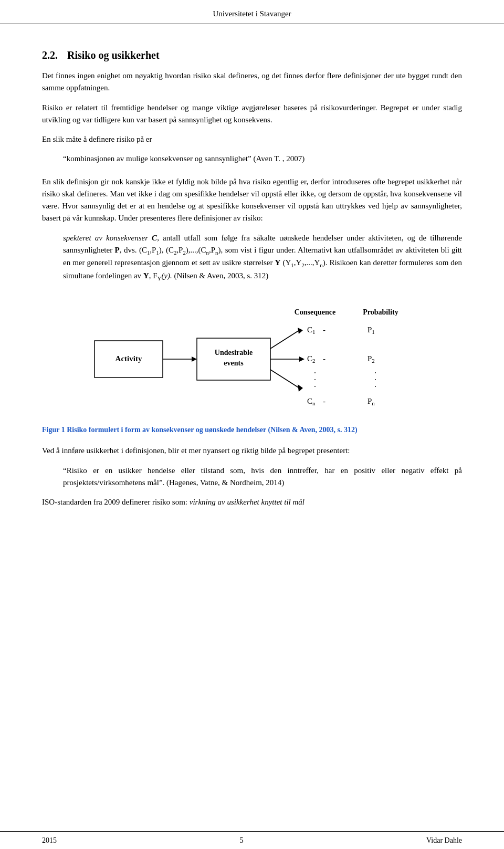 The width and height of the screenshot is (504, 849). I want to click on paragraph-iso: ISO-standarden fra 2009 definerer risiko…, so click(252, 502).